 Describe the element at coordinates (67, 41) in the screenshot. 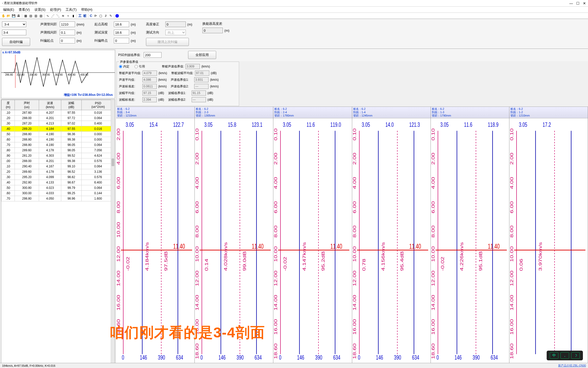

I see `offset-start-input` at that location.